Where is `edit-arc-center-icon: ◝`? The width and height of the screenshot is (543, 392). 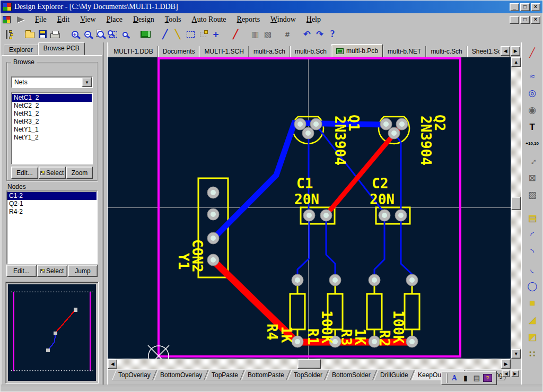
edit-arc-center-icon: ◝ is located at coordinates (532, 252).